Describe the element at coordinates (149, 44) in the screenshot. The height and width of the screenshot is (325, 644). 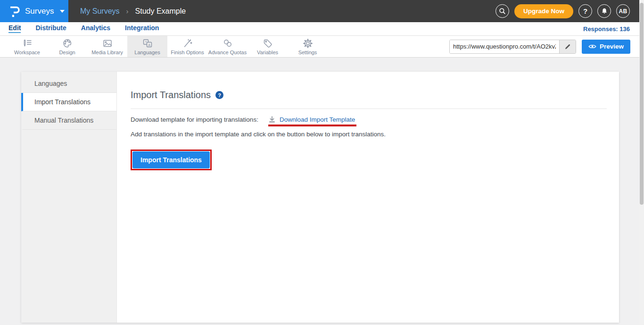
I see `svg-text: A` at that location.